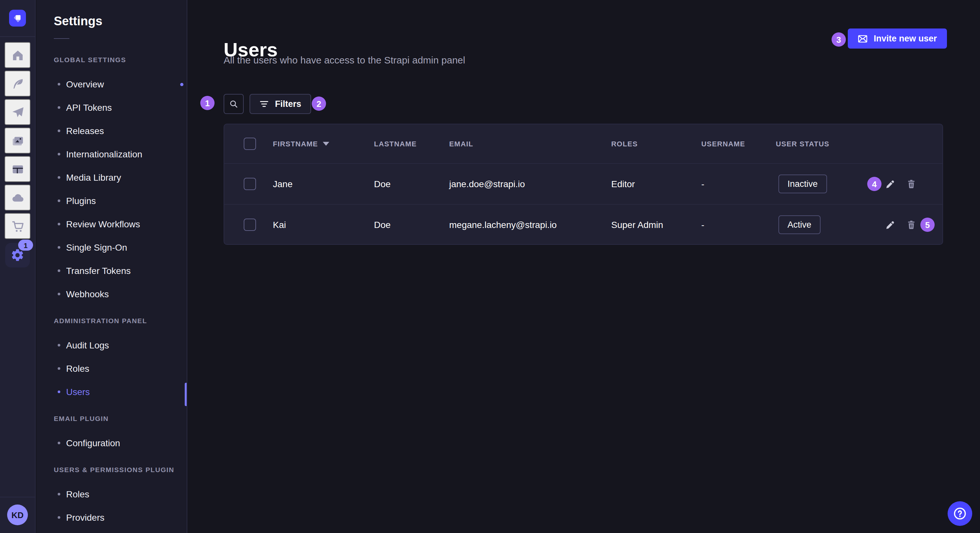 This screenshot has width=980, height=533. What do you see at coordinates (264, 104) in the screenshot?
I see `filter-icon` at bounding box center [264, 104].